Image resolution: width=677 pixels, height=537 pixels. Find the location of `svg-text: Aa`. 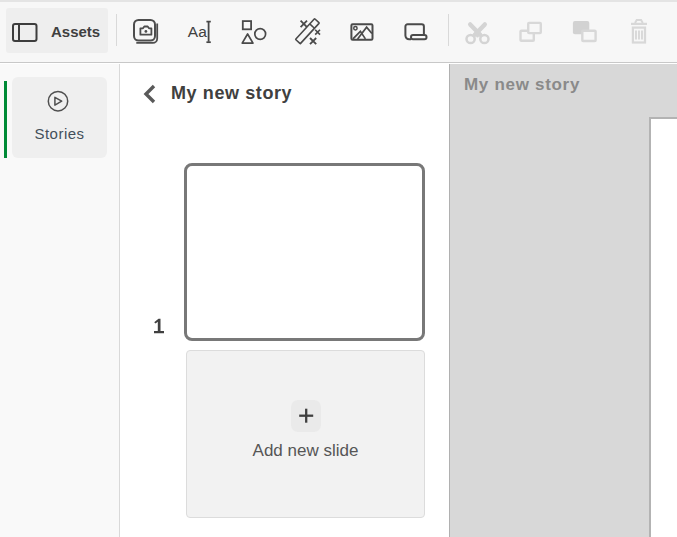

svg-text: Aa is located at coordinates (198, 32).